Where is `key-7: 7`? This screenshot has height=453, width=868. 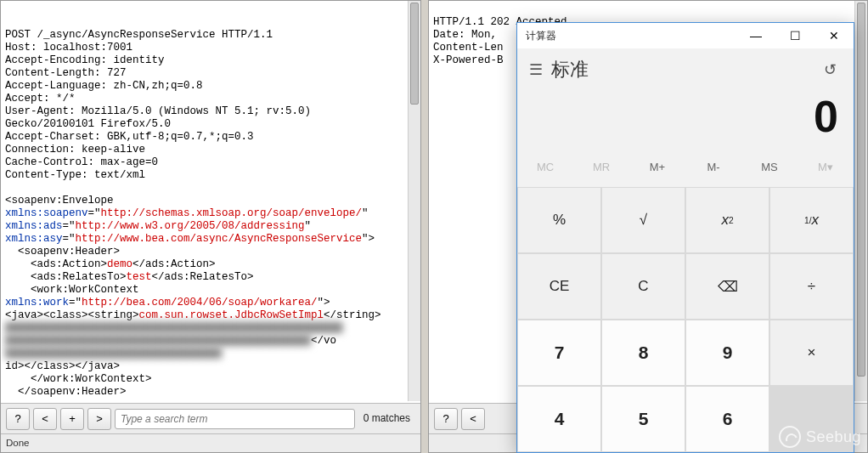
key-7: 7 is located at coordinates (559, 353).